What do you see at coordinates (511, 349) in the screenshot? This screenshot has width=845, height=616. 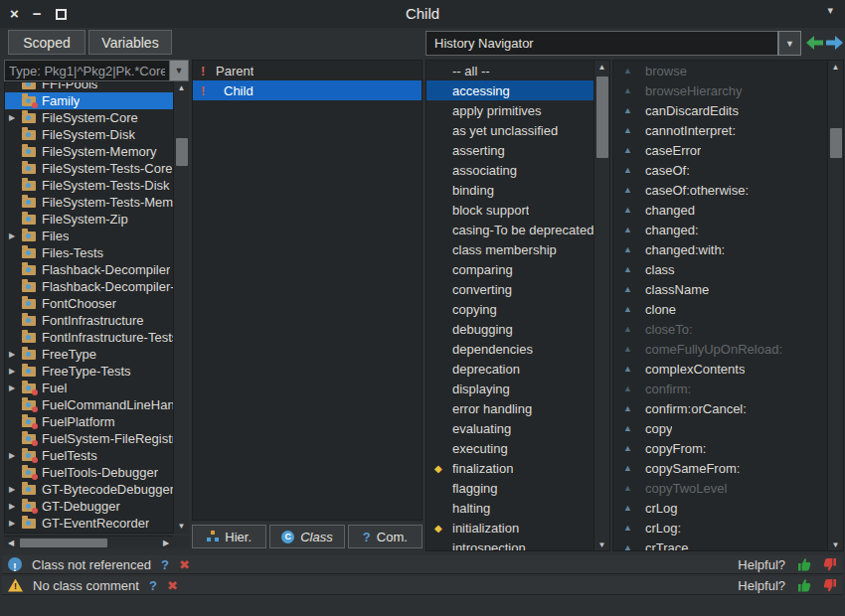 I see `protocol-item: ◆ dependencies` at bounding box center [511, 349].